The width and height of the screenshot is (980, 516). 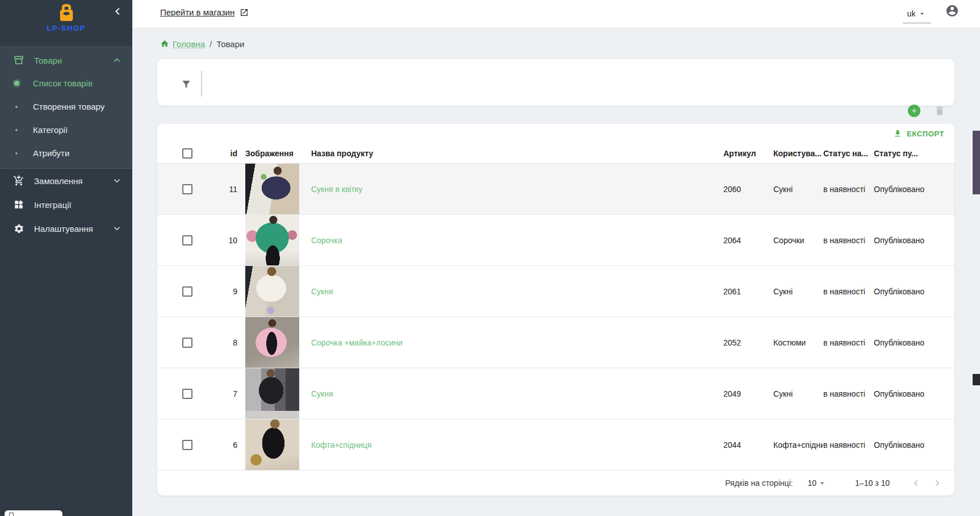 I want to click on sidebar-item-label: Товари, so click(x=73, y=60).